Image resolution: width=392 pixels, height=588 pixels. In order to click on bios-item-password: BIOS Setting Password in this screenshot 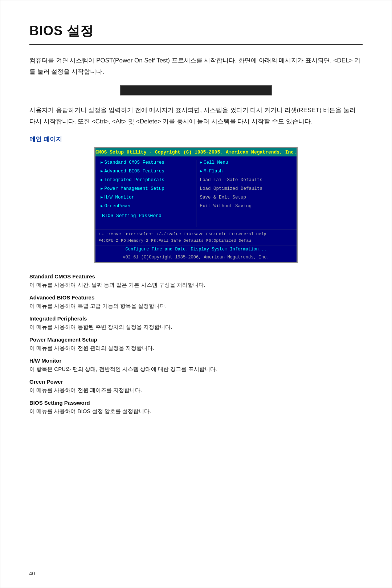, I will do `click(147, 216)`.